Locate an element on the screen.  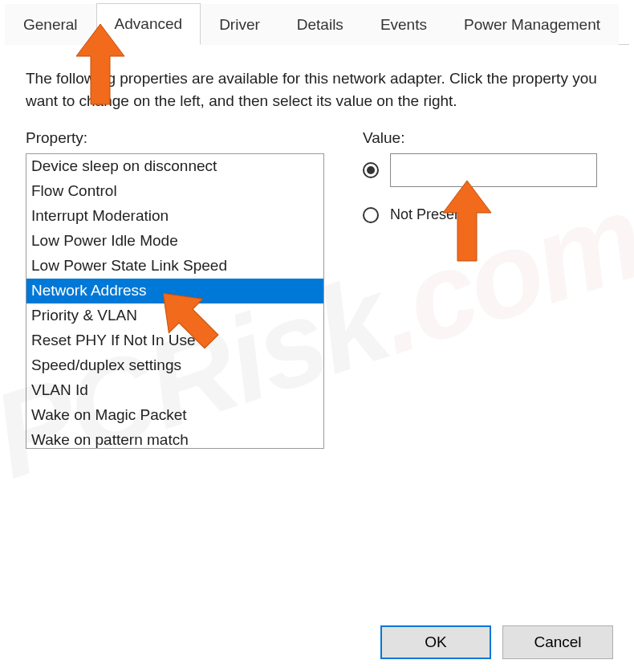
tab-advanced: Advanced is located at coordinates (149, 24).